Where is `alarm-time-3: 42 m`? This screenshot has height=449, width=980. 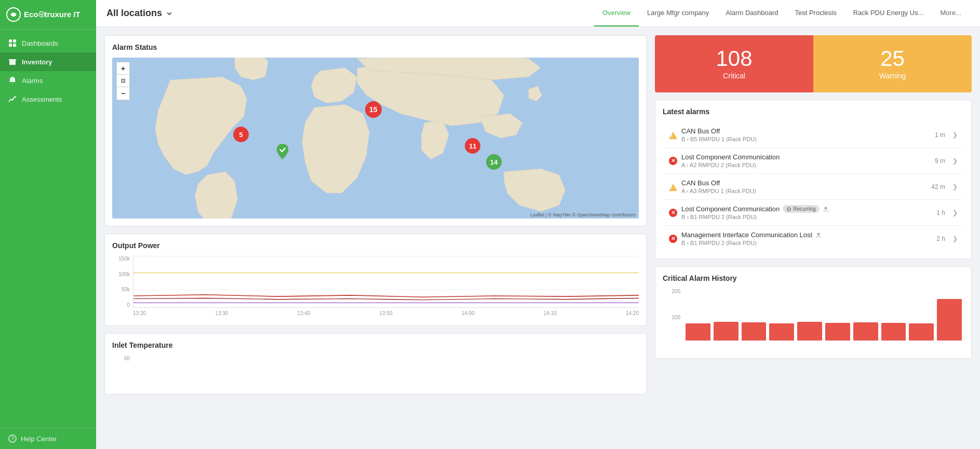
alarm-time-3: 42 m is located at coordinates (938, 187).